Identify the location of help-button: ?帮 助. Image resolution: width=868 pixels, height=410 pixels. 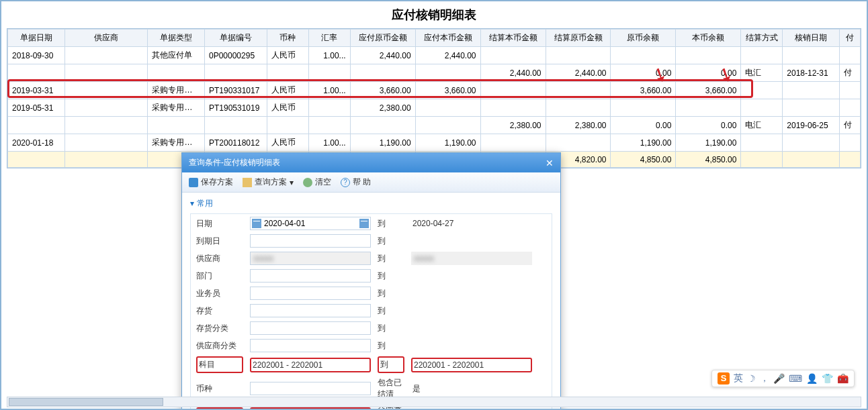
(356, 183).